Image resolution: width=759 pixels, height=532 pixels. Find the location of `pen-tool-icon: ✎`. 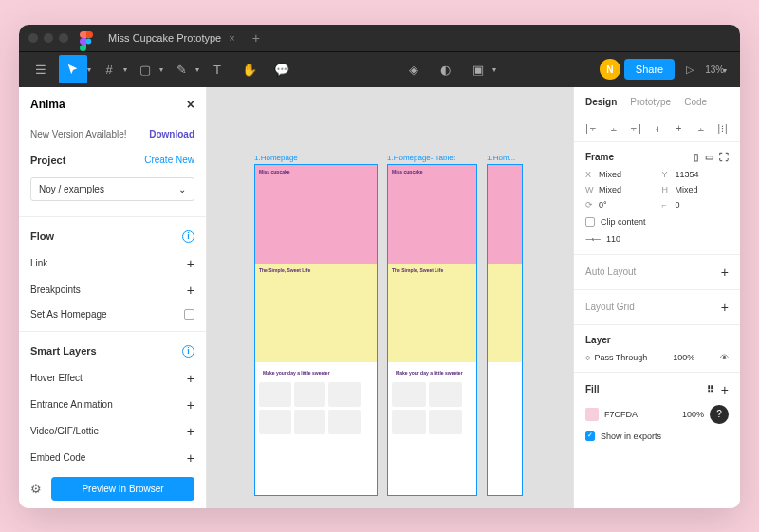

pen-tool-icon: ✎ is located at coordinates (181, 69).